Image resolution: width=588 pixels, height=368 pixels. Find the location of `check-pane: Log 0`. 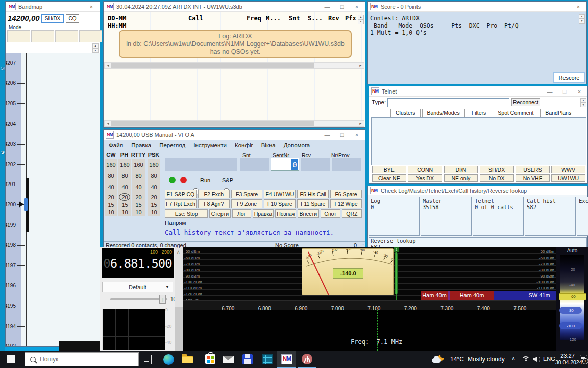

check-pane: Log 0 is located at coordinates (394, 216).